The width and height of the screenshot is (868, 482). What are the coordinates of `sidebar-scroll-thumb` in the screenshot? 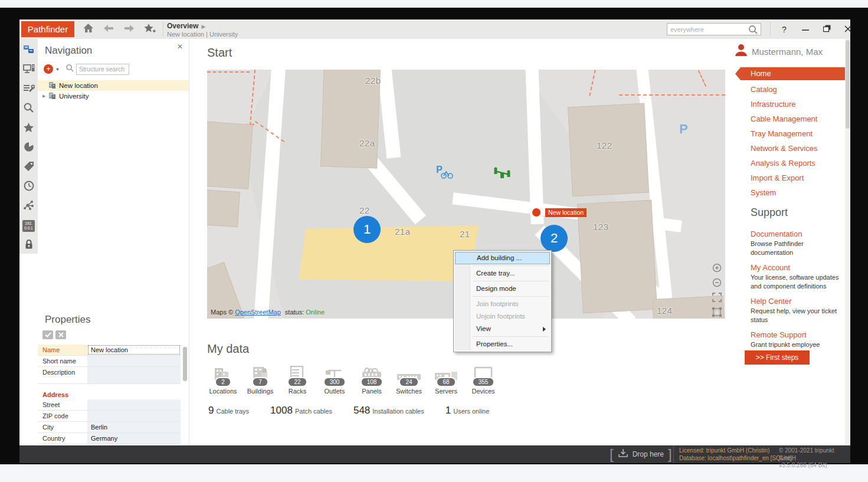 It's located at (847, 84).